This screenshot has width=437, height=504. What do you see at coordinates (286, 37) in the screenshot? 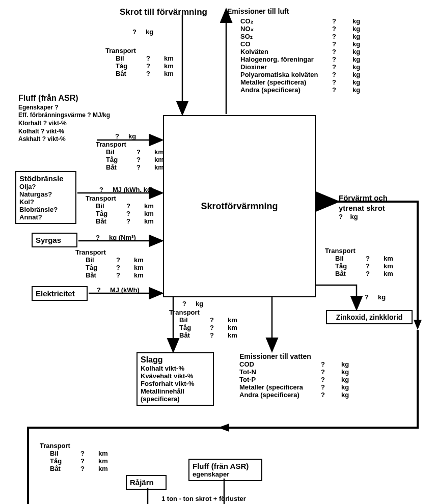
I see `emiss-air-name: SO₂` at bounding box center [286, 37].